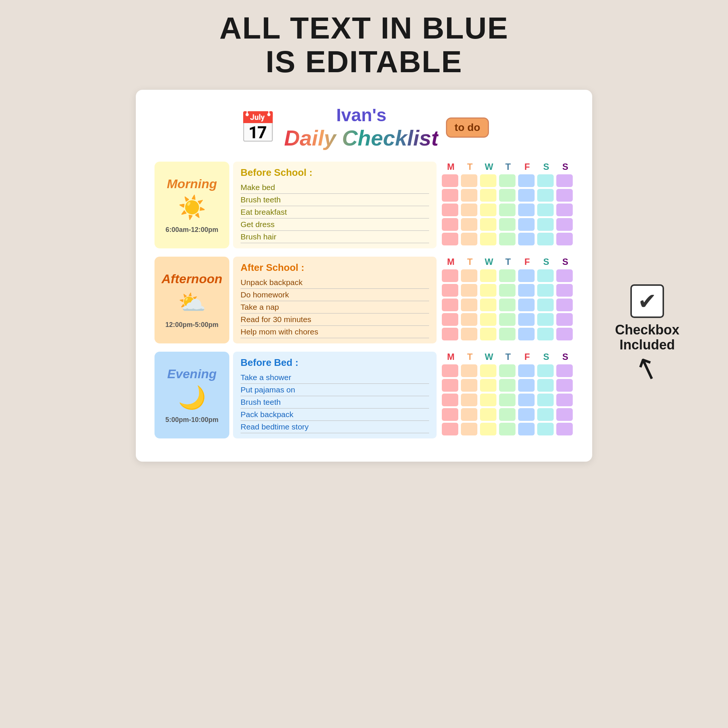  What do you see at coordinates (335, 213) in the screenshot?
I see `task-item: Eat breakfast` at bounding box center [335, 213].